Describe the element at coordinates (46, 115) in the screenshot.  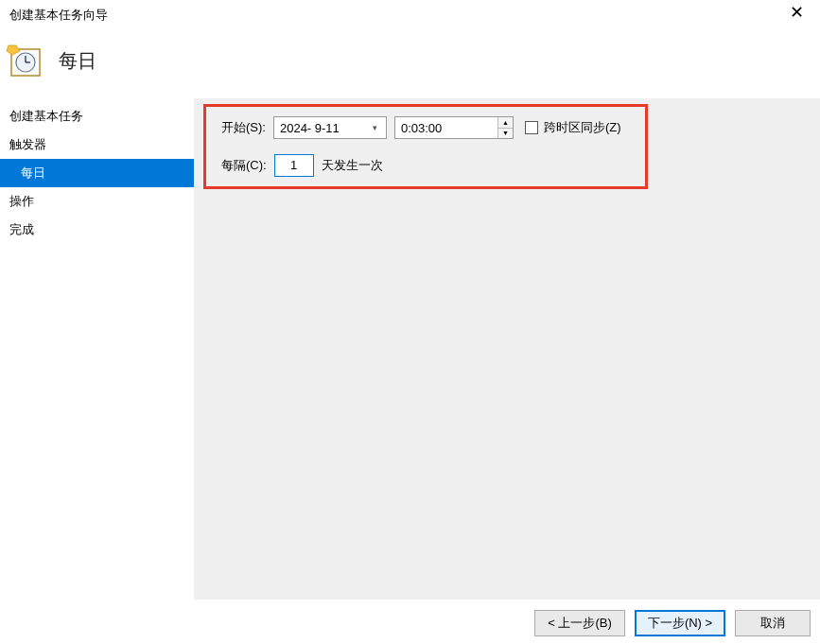
I see `sidebar-item-label: 创建基本任务` at that location.